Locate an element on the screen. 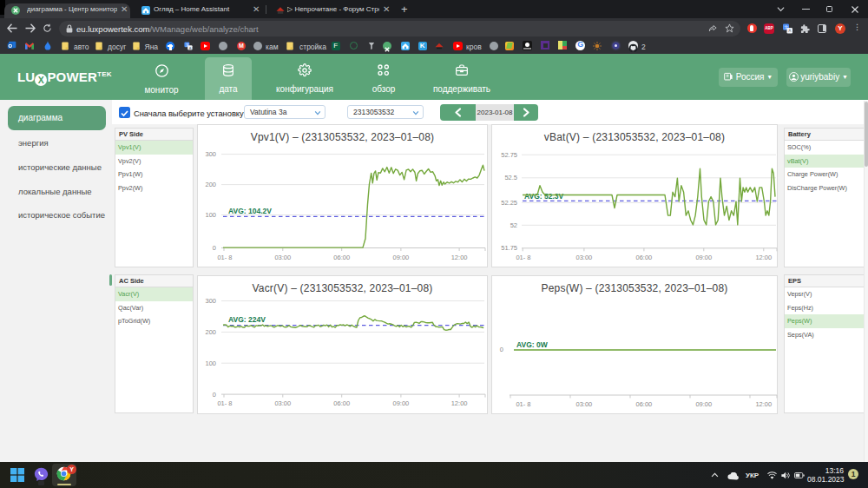  svg-text: AVG: 104.2V is located at coordinates (250, 211).